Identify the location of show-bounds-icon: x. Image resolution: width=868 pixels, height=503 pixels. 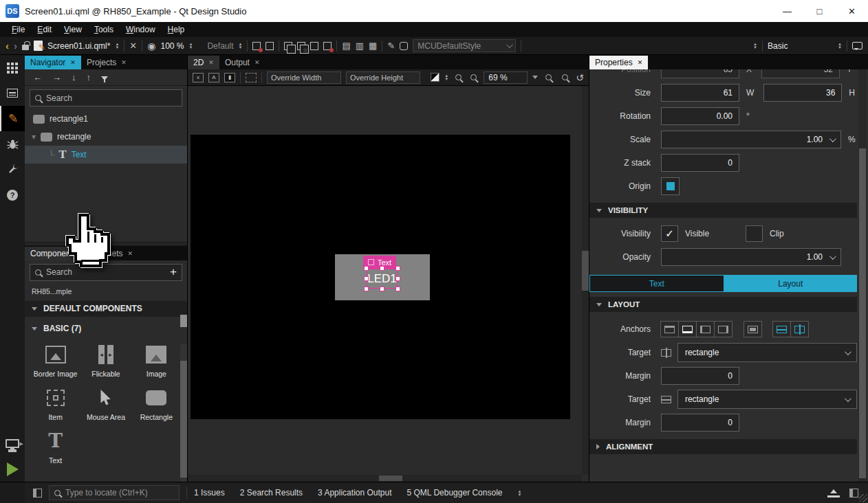
(198, 78).